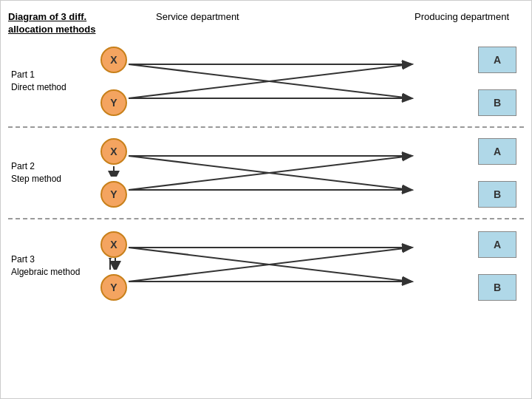  Describe the element at coordinates (309, 81) in the screenshot. I see `part1-arrows-svg` at that location.